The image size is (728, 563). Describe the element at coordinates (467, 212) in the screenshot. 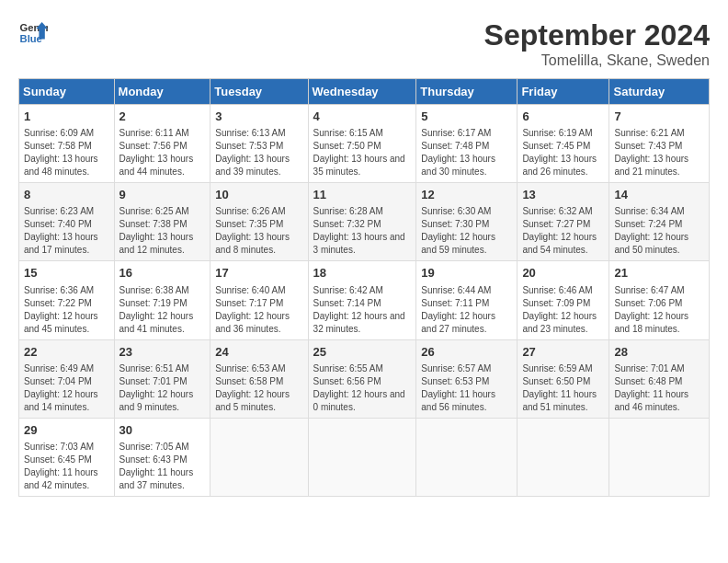

I see `day-info-line: Sunrise: 6:30 AM` at that location.